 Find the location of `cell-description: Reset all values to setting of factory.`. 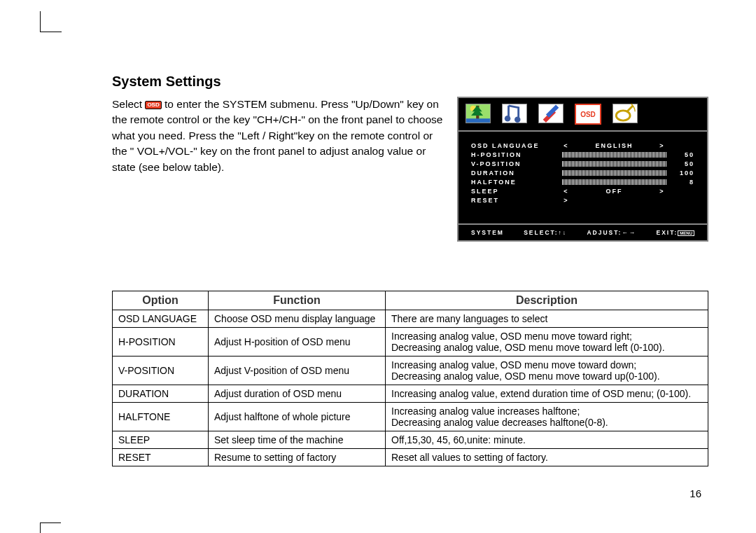

cell-description: Reset all values to setting of factory. is located at coordinates (547, 458).